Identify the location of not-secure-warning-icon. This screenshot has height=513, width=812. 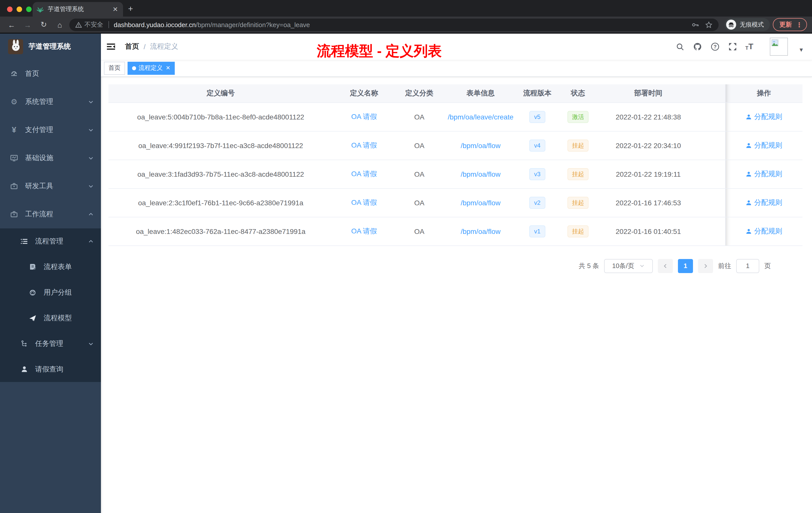
(79, 25).